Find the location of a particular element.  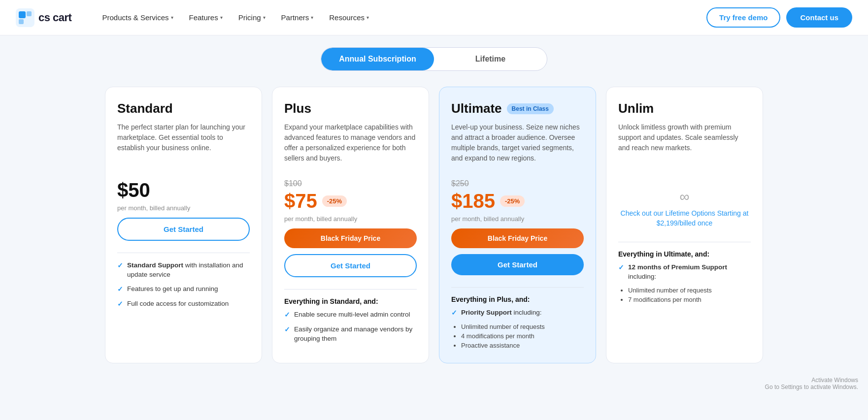

feature-unlim-sub: Unlimited number of requests 7 modificat… is located at coordinates (690, 295).